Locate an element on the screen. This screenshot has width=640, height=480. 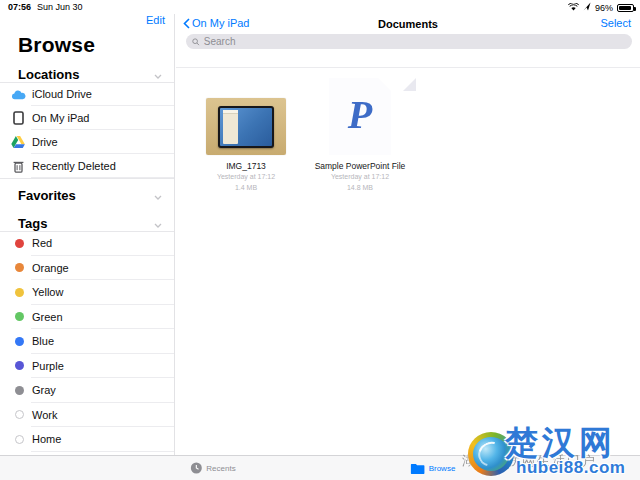
clock-icon is located at coordinates (196, 468).